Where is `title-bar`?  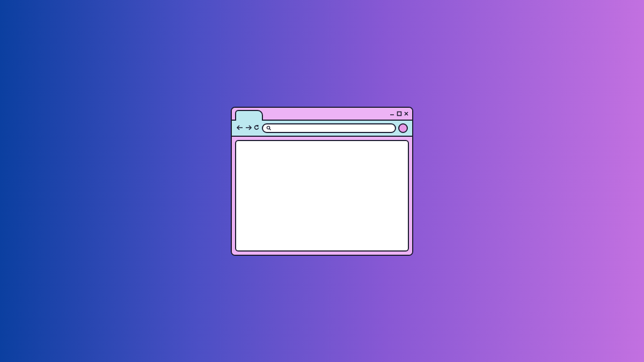 title-bar is located at coordinates (322, 114).